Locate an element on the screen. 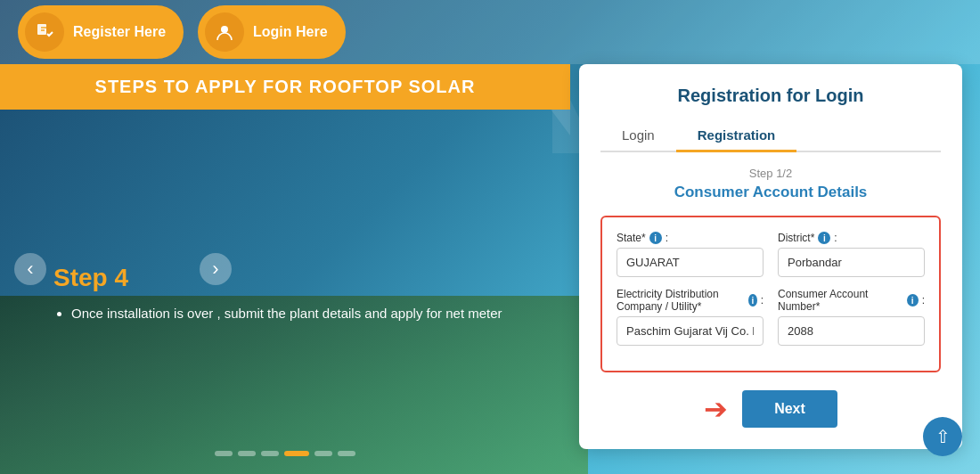 The height and width of the screenshot is (474, 980). steps-header-text: STEPS TO APPLY FOR ROOFTOP SOLAR is located at coordinates (285, 86).